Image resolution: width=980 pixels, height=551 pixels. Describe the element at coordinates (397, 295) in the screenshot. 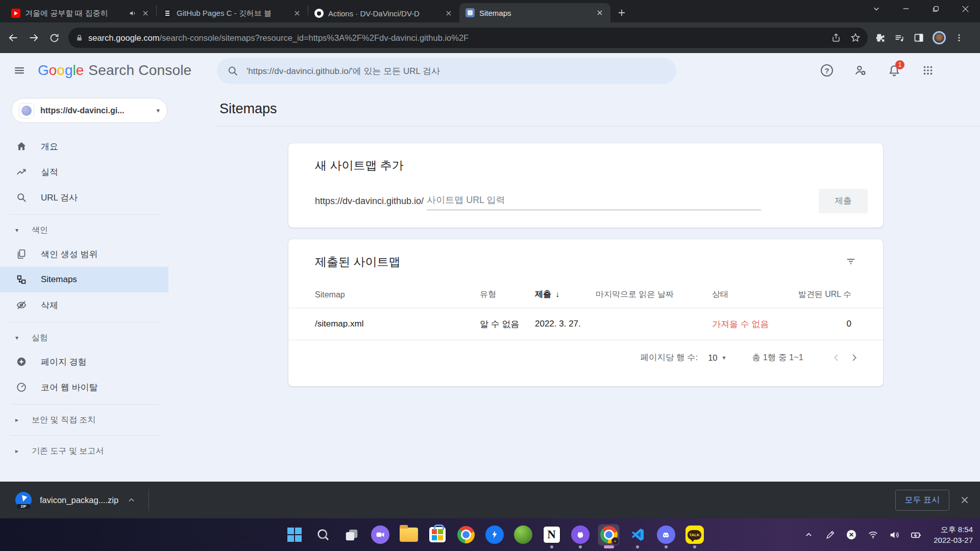

I see `col-sitemap: Sitemap` at that location.